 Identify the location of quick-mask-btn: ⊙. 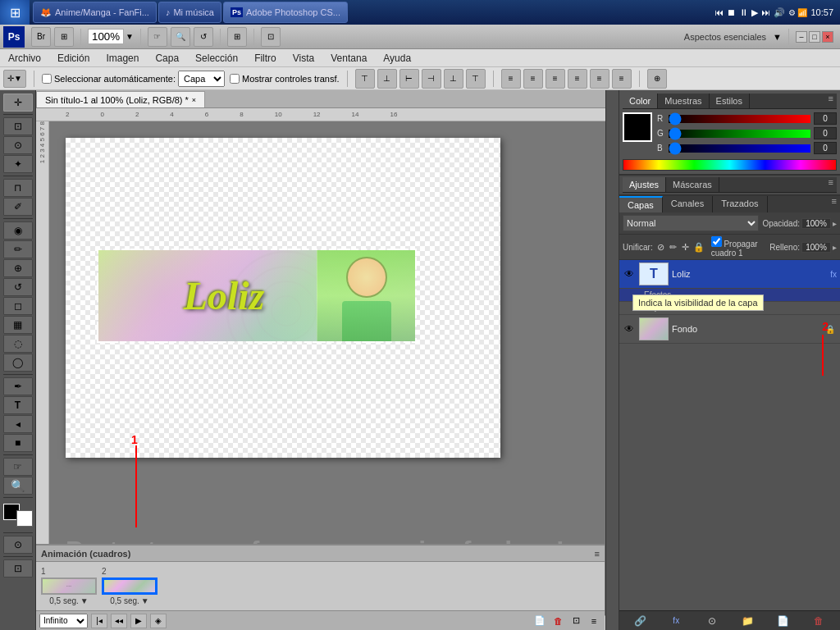
(18, 545).